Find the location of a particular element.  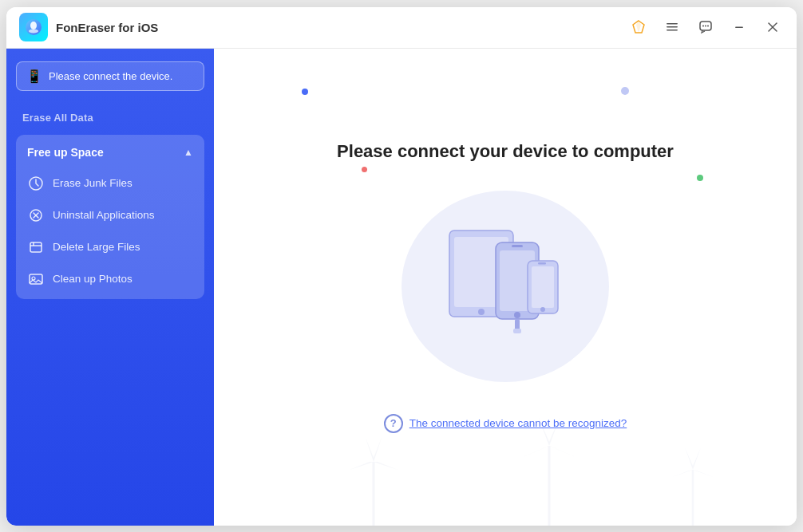

illustration-circle is located at coordinates (505, 286).